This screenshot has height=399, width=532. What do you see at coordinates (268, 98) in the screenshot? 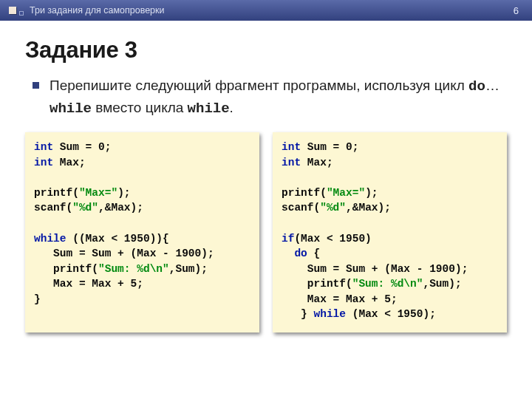
I see `task-paragraph: Перепишите следующий фрагмент программы,…` at bounding box center [268, 98].